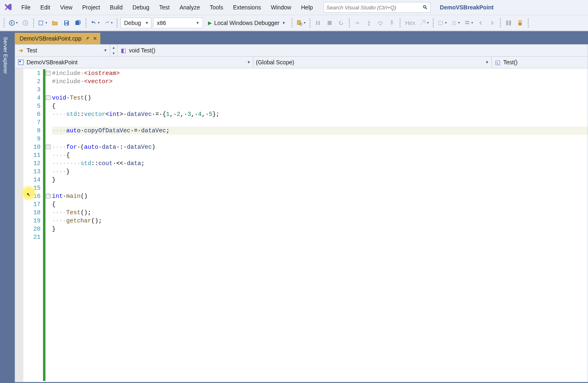 This screenshot has height=383, width=588. I want to click on save-button, so click(66, 23).